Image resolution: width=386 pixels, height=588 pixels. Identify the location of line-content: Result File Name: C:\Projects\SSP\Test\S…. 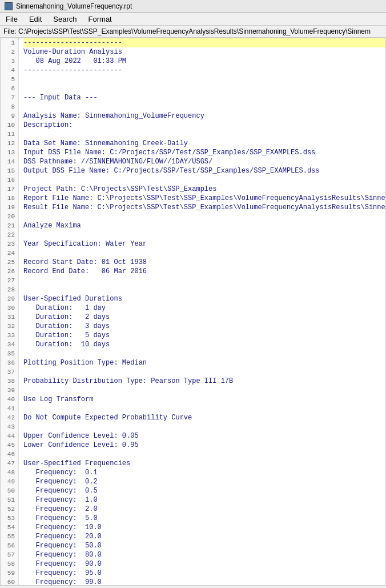
(204, 207).